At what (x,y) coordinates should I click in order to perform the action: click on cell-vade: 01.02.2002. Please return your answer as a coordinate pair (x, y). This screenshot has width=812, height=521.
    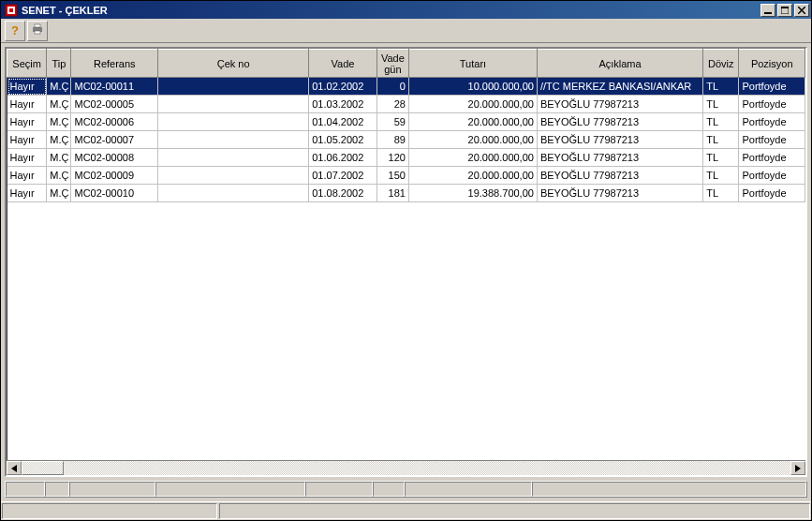
    Looking at the image, I should click on (343, 86).